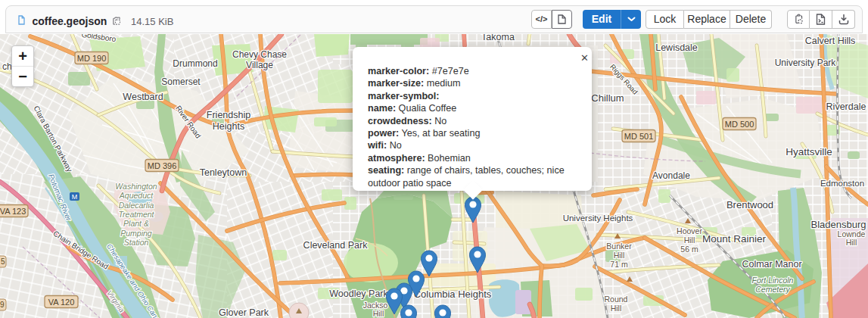 The height and width of the screenshot is (318, 868). Describe the element at coordinates (498, 38) in the screenshot. I see `svg-text: Takoma` at that location.